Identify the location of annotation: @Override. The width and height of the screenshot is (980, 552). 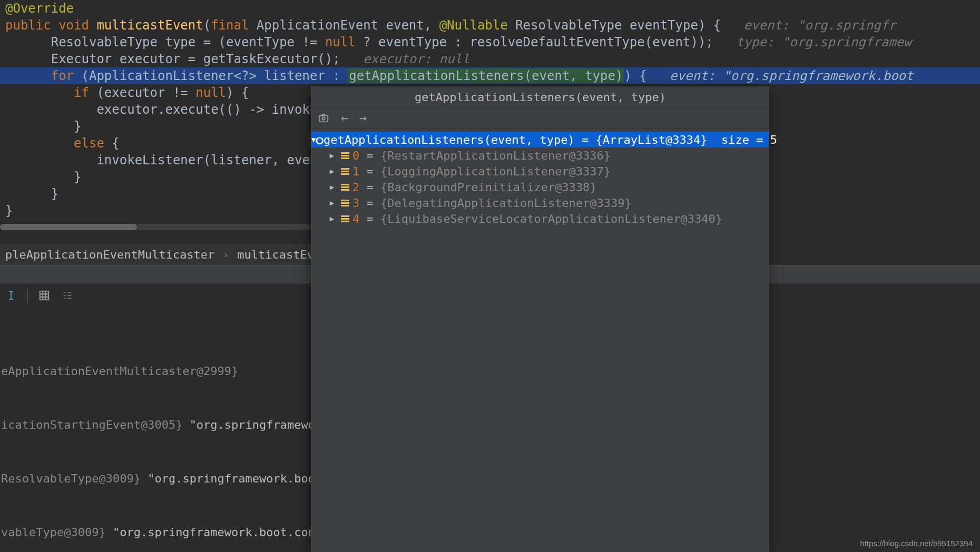
(40, 8).